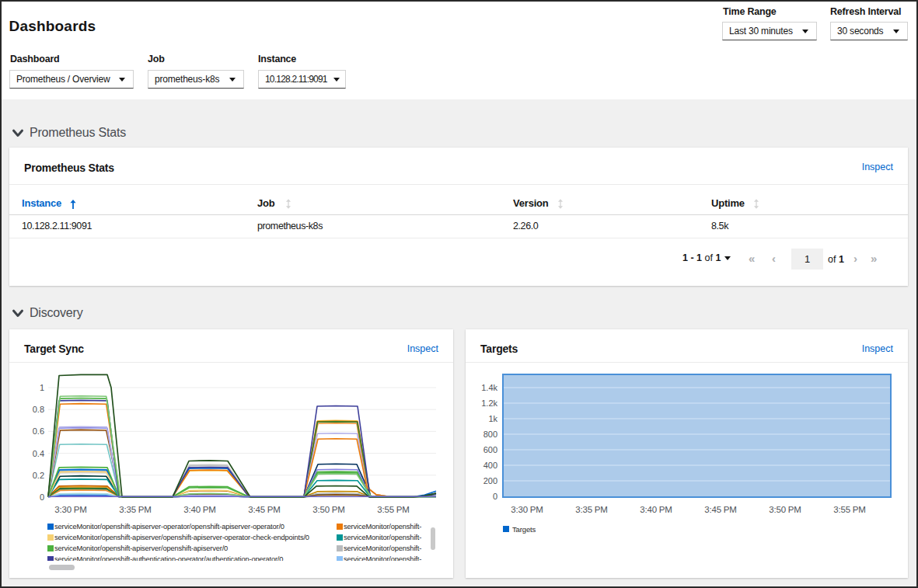 The image size is (918, 588). What do you see at coordinates (42, 388) in the screenshot?
I see `svg-text: 1` at bounding box center [42, 388].